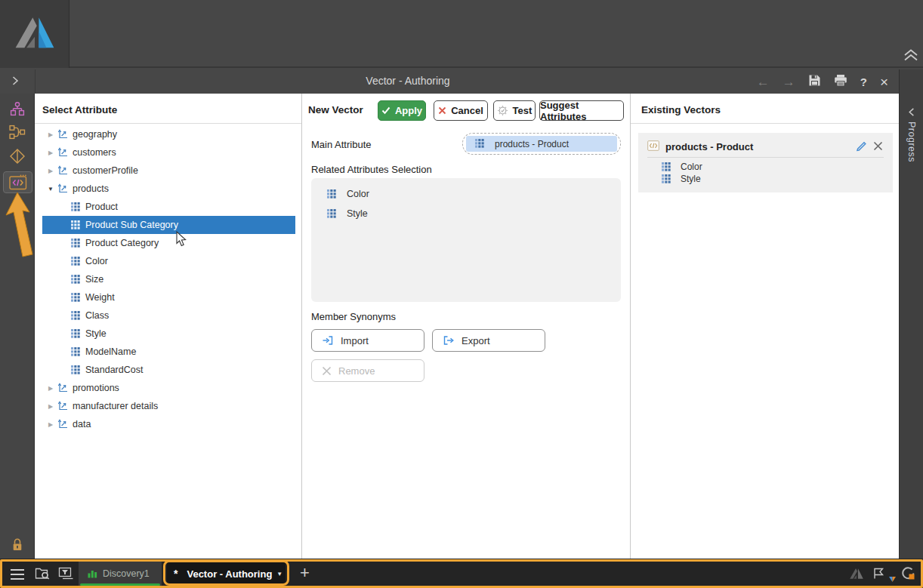 The image size is (923, 588). I want to click on tab-vector-authoring: * Vector - Authoring ▼, so click(227, 574).